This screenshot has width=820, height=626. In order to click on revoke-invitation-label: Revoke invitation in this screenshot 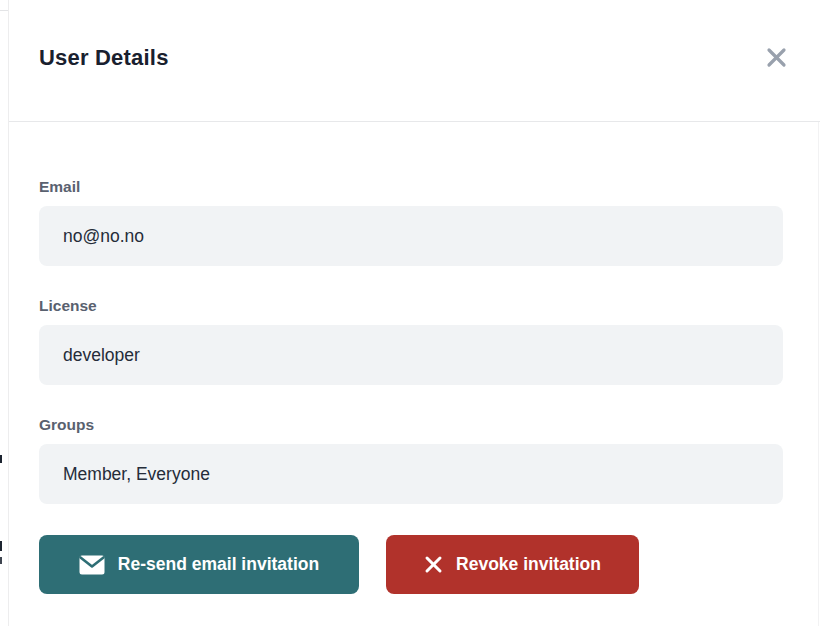, I will do `click(528, 564)`.